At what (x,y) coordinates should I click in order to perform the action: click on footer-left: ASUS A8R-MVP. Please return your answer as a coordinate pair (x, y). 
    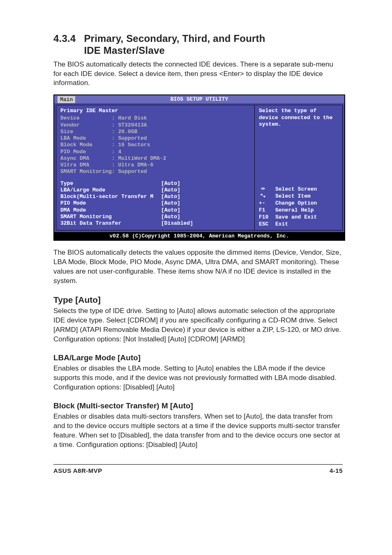
    Looking at the image, I should click on (78, 471).